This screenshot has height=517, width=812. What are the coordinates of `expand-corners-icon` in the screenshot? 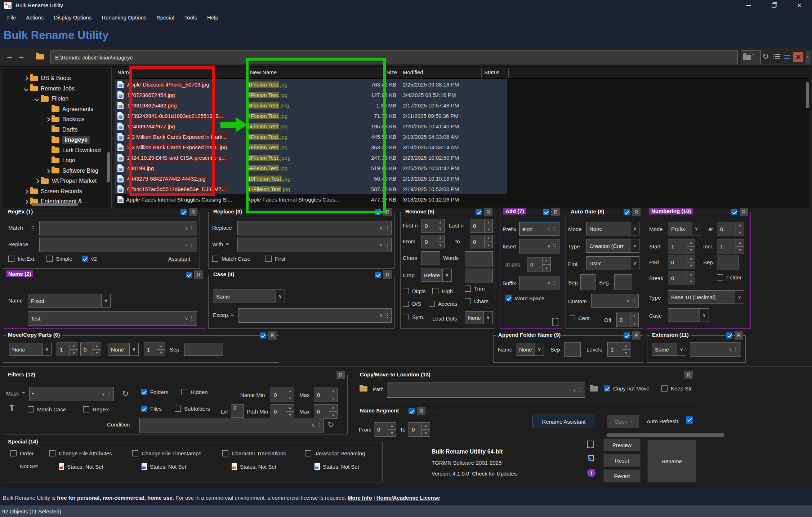 It's located at (555, 321).